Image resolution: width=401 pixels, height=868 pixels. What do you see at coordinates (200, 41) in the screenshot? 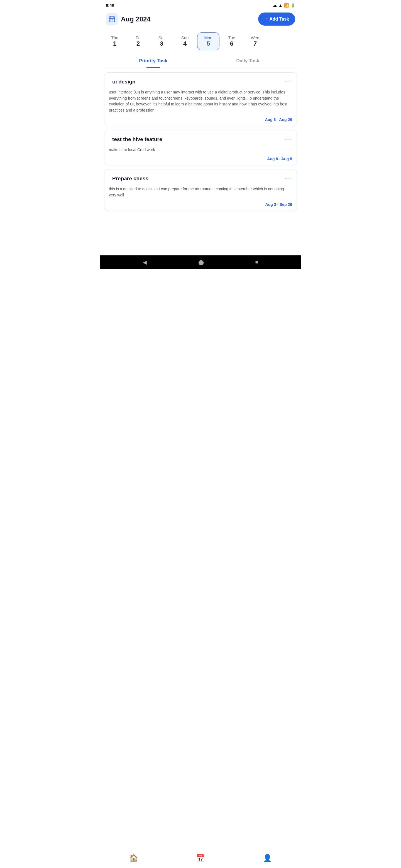
I see `date-strip: Thu 1 Fri 2 Sat 3 Sun 4 Mon 5 Tue 6 Wed …` at bounding box center [200, 41].